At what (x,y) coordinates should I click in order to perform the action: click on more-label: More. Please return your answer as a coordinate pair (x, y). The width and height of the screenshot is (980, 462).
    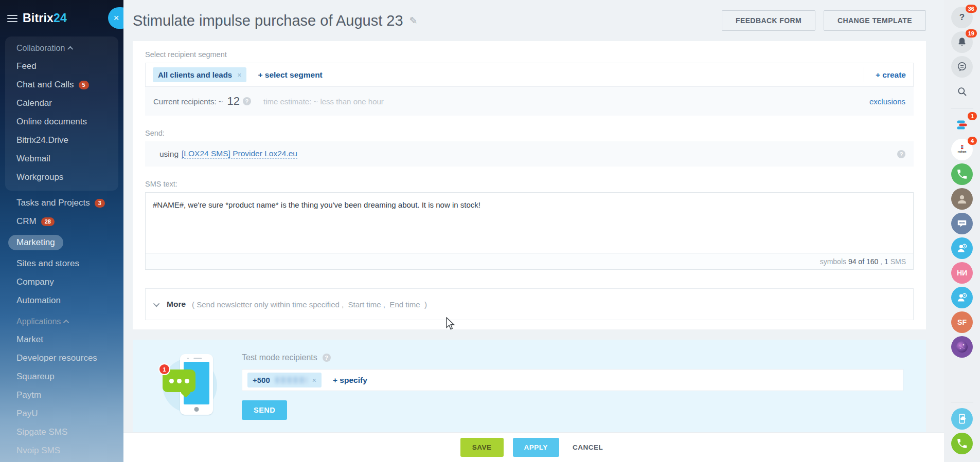
    Looking at the image, I should click on (176, 304).